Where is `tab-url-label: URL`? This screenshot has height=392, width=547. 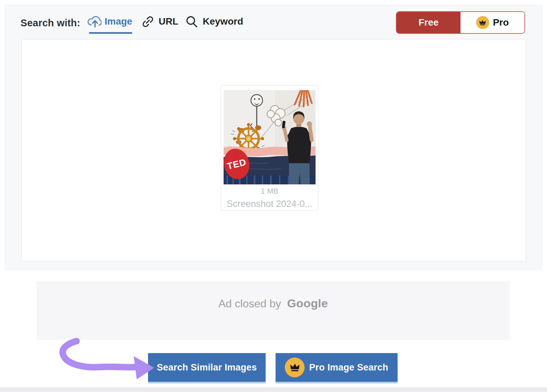
tab-url-label: URL is located at coordinates (169, 22).